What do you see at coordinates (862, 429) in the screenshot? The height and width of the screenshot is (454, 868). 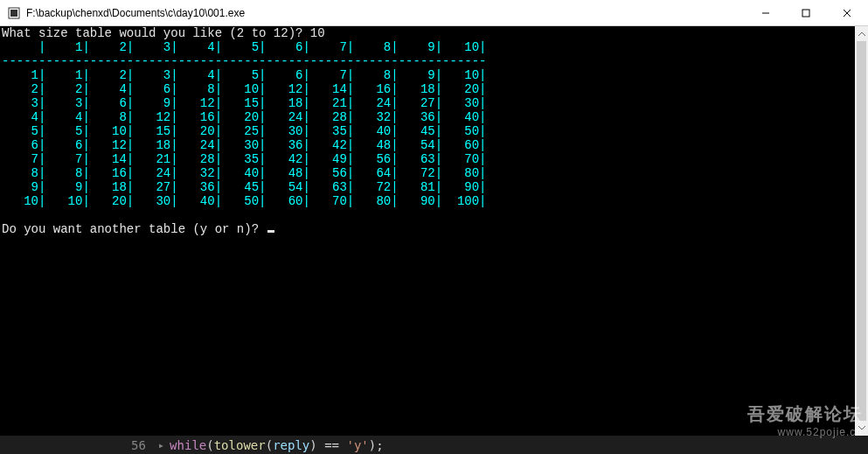 I see `scroll-down-button` at bounding box center [862, 429].